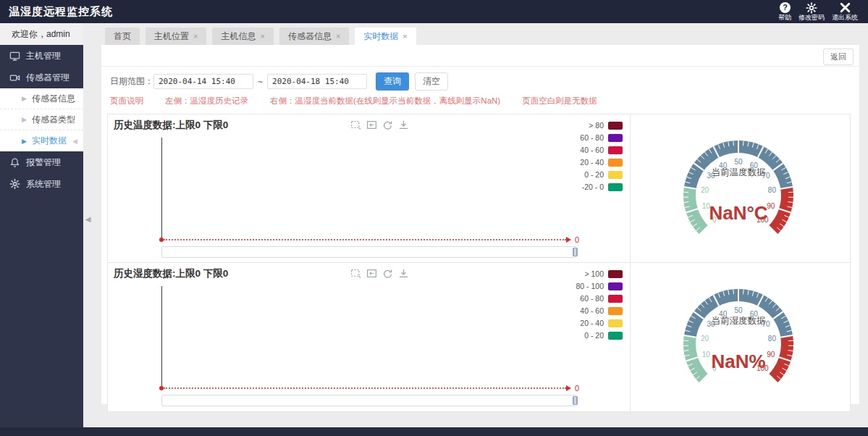 The height and width of the screenshot is (436, 868). Describe the element at coordinates (203, 81) in the screenshot. I see `date-from-input` at that location.